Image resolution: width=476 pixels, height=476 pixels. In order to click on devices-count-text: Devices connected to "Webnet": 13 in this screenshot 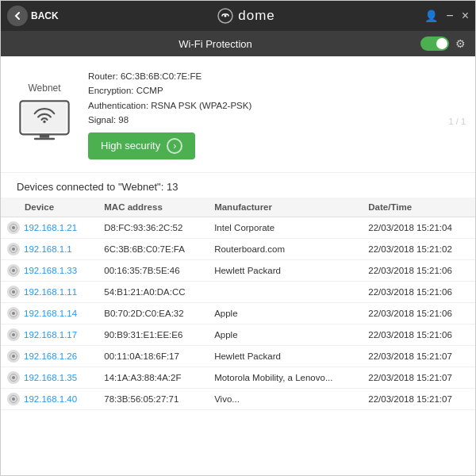, I will do `click(97, 187)`.